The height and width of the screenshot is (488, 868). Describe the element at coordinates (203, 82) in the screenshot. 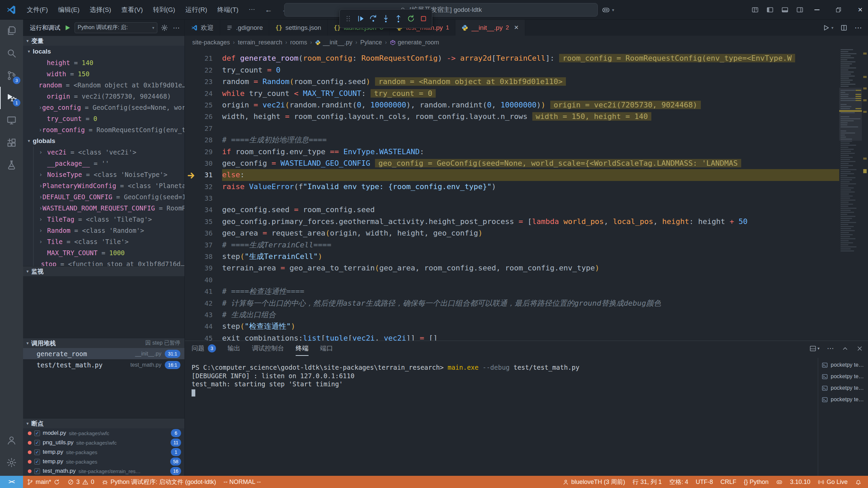

I see `gutter: 23` at that location.